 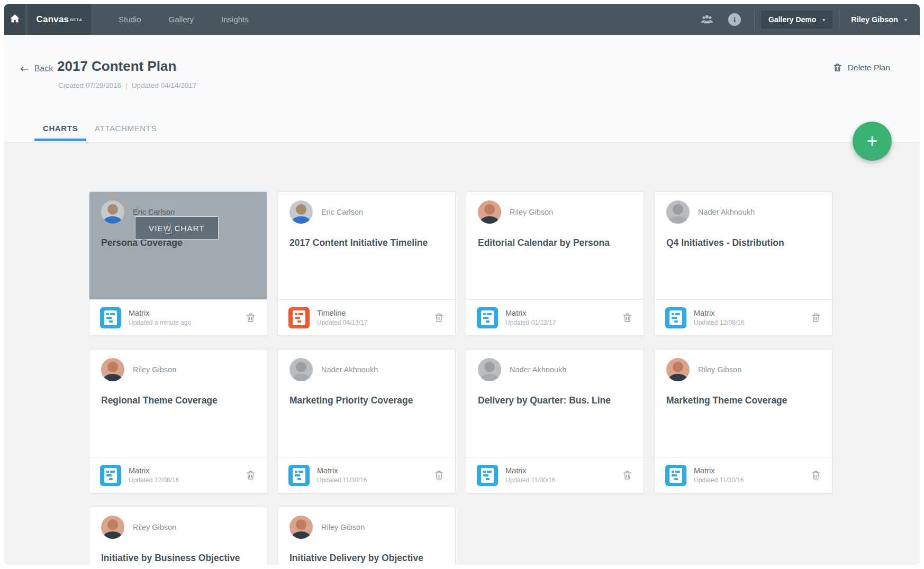 What do you see at coordinates (879, 20) in the screenshot?
I see `user-menu: Riley Gibson ▾` at bounding box center [879, 20].